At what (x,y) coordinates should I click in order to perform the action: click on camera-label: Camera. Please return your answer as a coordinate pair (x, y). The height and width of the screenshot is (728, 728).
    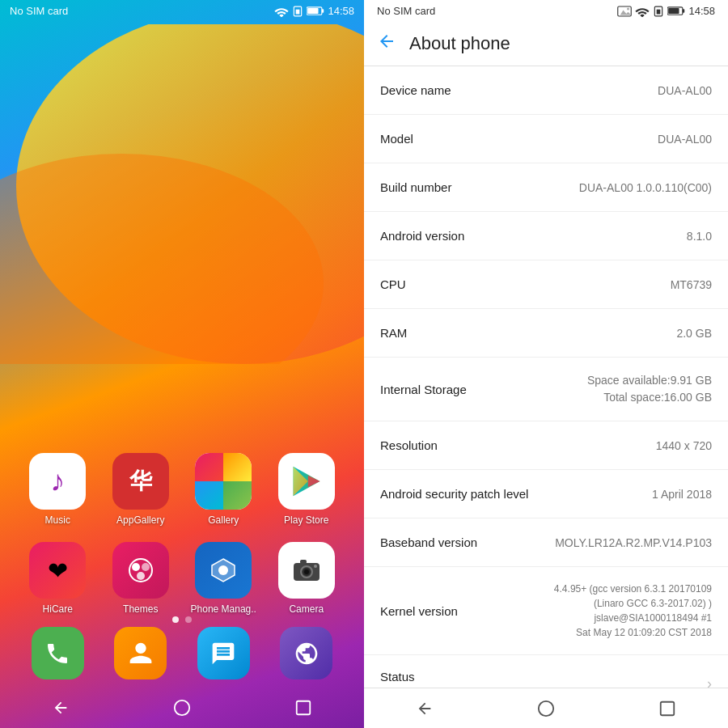
    Looking at the image, I should click on (306, 609).